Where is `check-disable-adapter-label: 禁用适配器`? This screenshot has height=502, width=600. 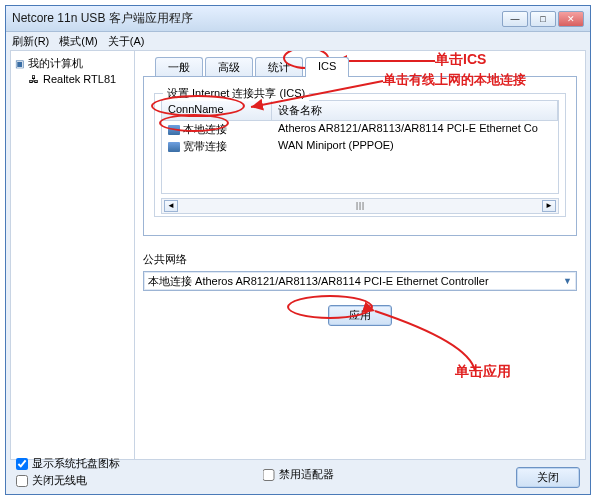 check-disable-adapter-label: 禁用适配器 is located at coordinates (306, 474).